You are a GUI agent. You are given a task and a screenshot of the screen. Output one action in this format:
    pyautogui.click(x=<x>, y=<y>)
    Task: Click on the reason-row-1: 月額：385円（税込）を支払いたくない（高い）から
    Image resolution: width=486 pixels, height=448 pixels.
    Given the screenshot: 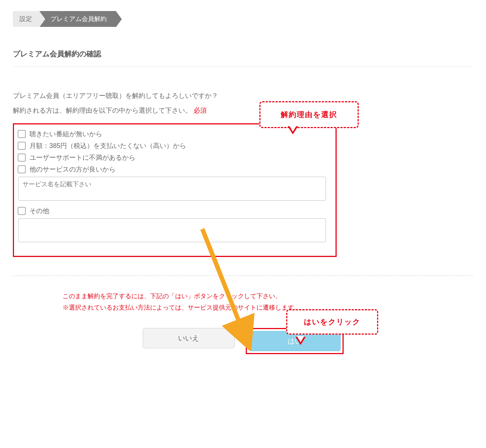 What is the action you would take?
    pyautogui.click(x=175, y=146)
    